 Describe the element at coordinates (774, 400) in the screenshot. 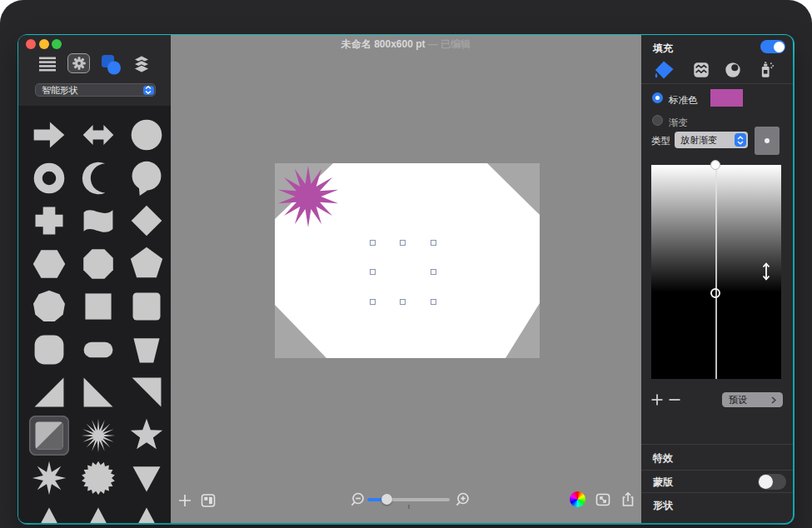

I see `chevron-right-icon` at that location.